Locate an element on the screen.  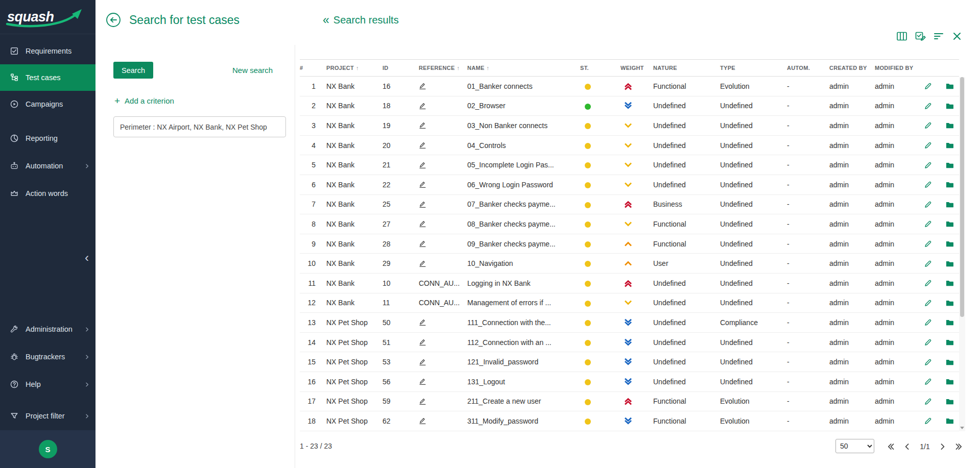
table-row: 6NX Bank2206_Wrong Login PasswordUndefin… is located at coordinates (629, 185).